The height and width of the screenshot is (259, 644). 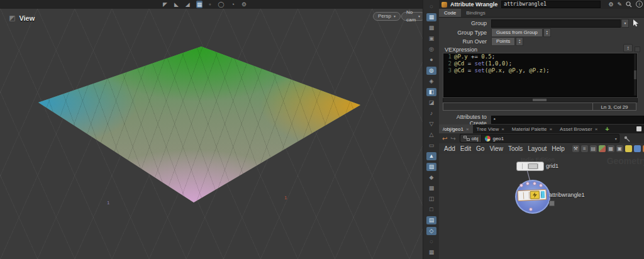 What do you see at coordinates (453, 138) in the screenshot?
I see `forward-arrow-icon: ↪` at bounding box center [453, 138].